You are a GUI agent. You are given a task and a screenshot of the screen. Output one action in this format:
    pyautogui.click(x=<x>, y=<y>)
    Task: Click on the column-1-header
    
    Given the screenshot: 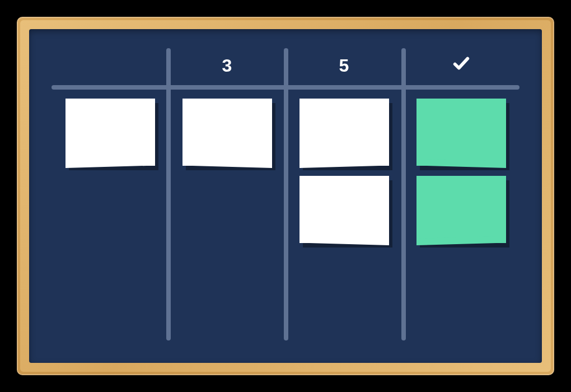 What is the action you would take?
    pyautogui.click(x=110, y=66)
    